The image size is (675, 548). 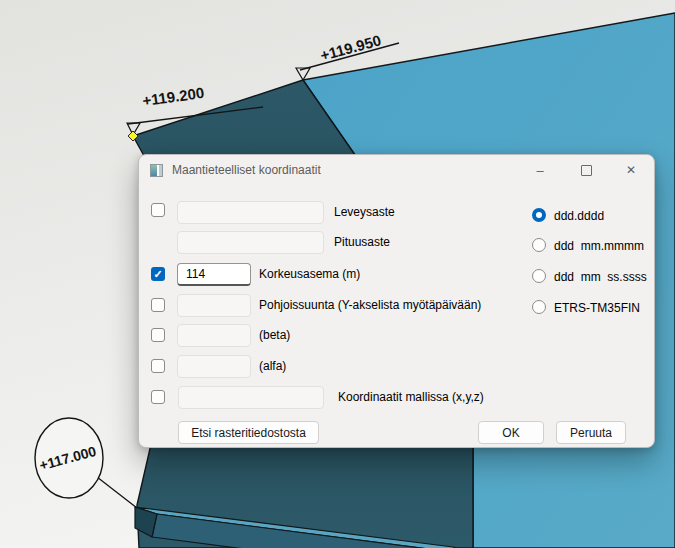 What do you see at coordinates (539, 215) in the screenshot?
I see `radio-ddd-dddd` at bounding box center [539, 215].